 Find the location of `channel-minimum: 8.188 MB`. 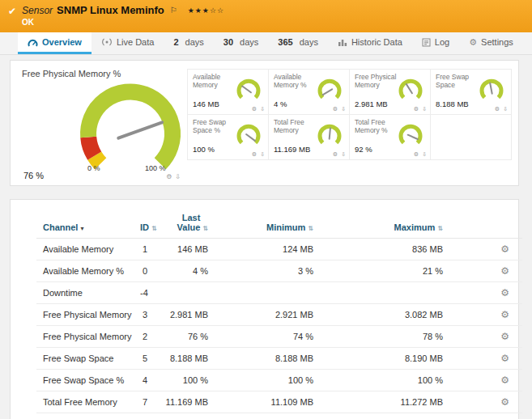

channel-minimum: 8.188 MB is located at coordinates (267, 359).